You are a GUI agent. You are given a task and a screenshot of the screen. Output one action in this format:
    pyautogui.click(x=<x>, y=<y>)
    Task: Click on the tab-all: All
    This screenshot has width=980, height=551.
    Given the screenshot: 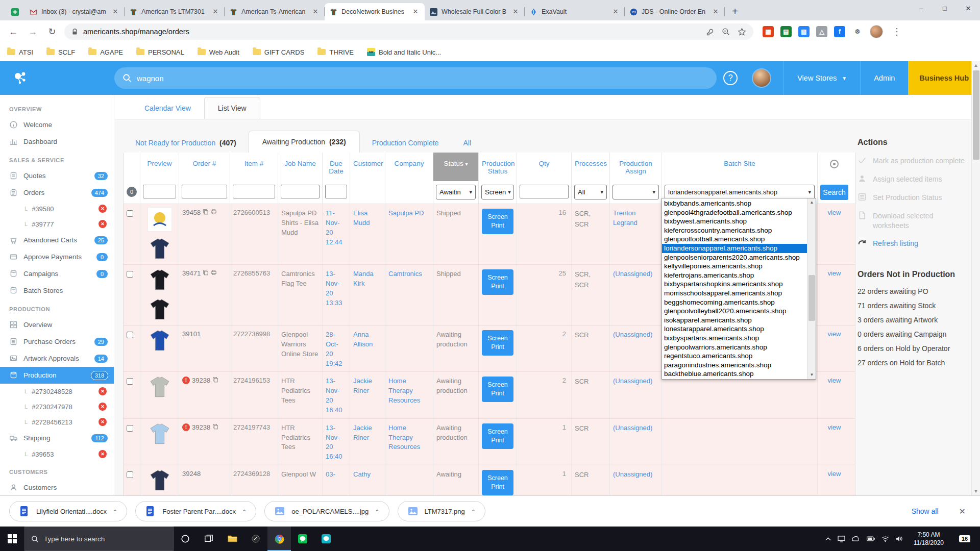 What is the action you would take?
    pyautogui.click(x=467, y=143)
    